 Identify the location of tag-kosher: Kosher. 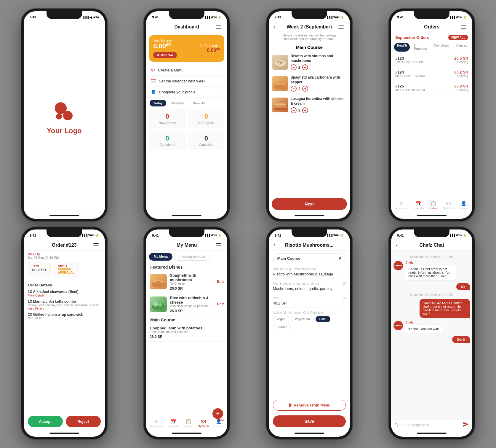
(282, 327).